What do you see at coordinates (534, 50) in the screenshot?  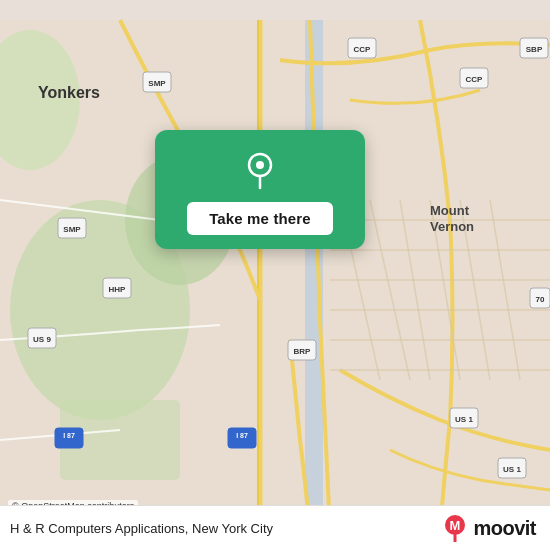 I see `svg-text: SBP` at bounding box center [534, 50].